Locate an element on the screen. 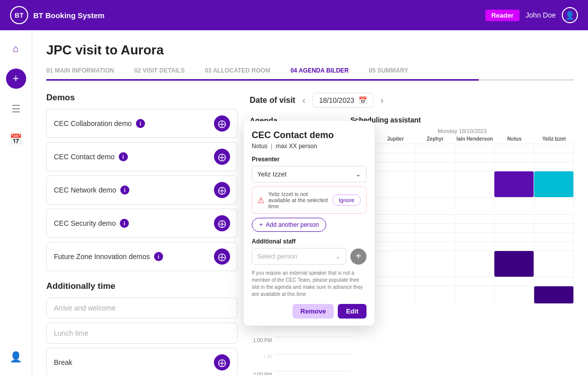 This screenshot has width=588, height=375. move-icon-network: ⨁ is located at coordinates (222, 190).